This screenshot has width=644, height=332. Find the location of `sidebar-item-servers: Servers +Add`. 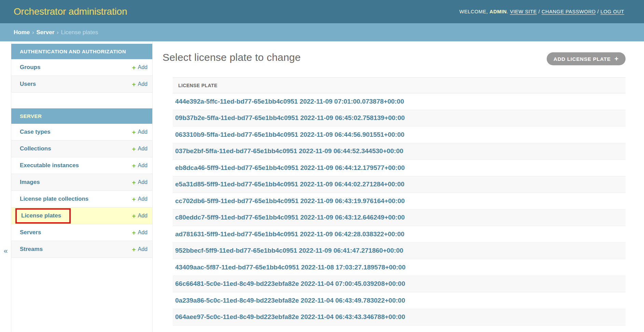

sidebar-item-servers: Servers +Add is located at coordinates (82, 233).